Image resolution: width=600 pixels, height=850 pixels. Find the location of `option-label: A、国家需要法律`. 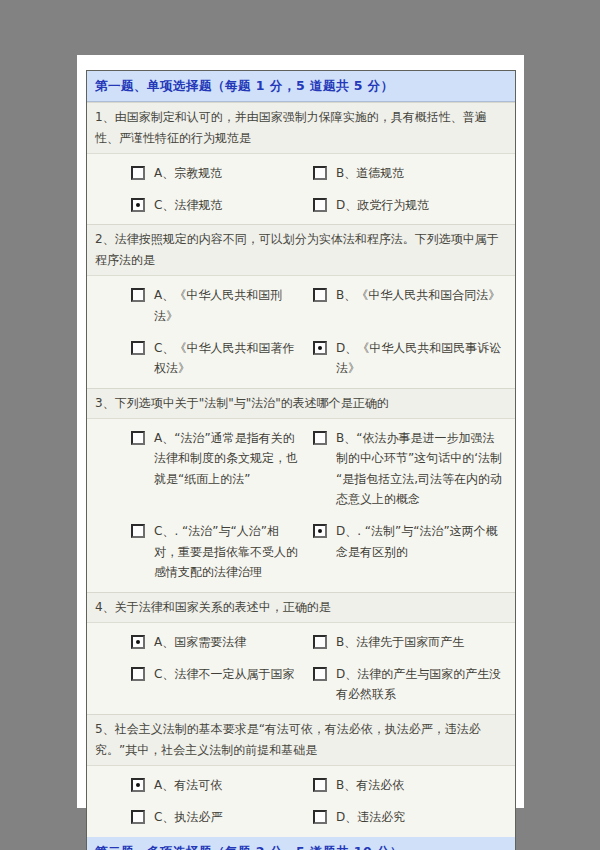

option-label: A、国家需要法律 is located at coordinates (200, 642).